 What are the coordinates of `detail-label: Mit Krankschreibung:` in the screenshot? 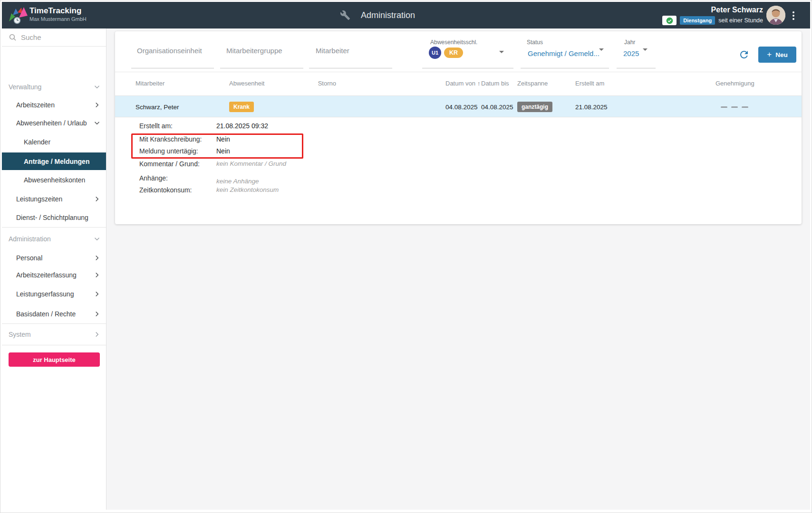 It's located at (171, 139).